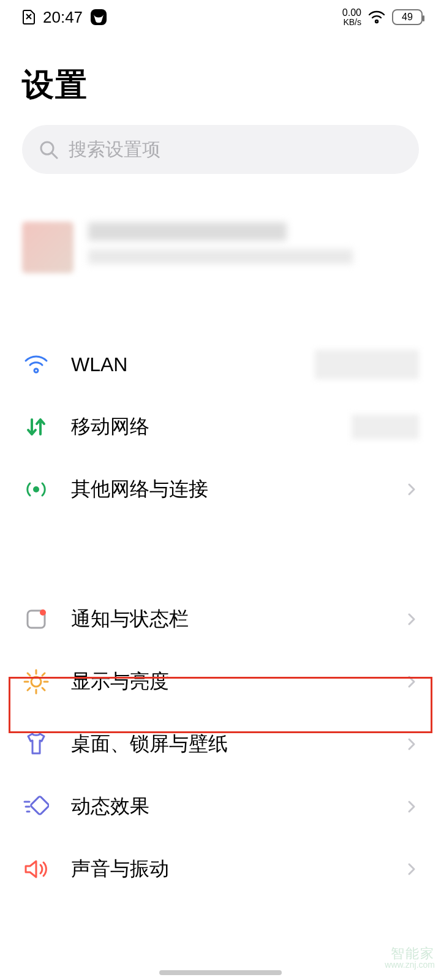  I want to click on row-notification: 通知与状态栏, so click(221, 619).